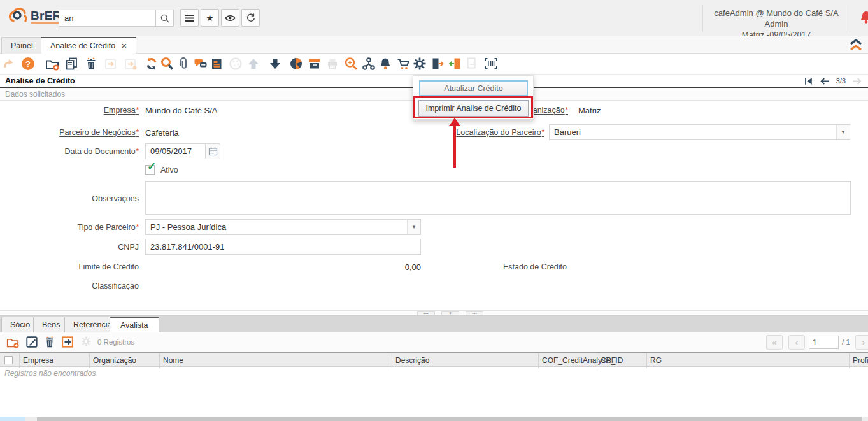 The image size is (868, 421). Describe the element at coordinates (475, 132) in the screenshot. I see `localizacao-label: Localização do Parceiro` at that location.